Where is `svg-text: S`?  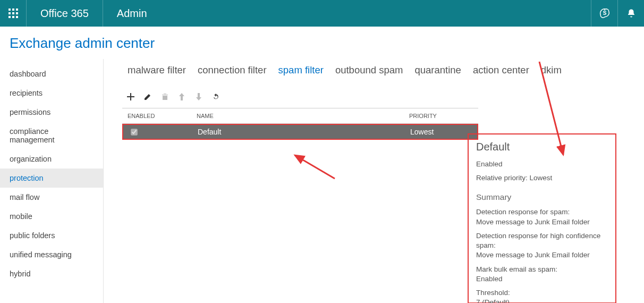
svg-text: S is located at coordinates (605, 13).